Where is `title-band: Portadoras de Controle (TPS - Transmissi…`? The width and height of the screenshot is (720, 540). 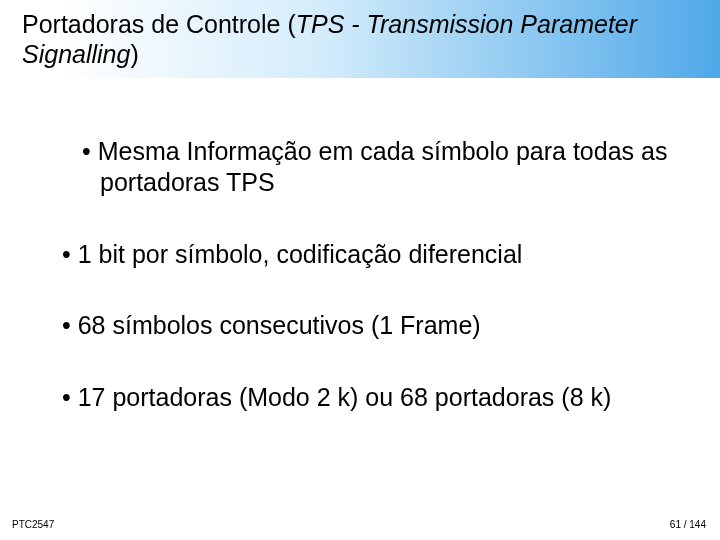 title-band: Portadoras de Controle (TPS - Transmissi… is located at coordinates (360, 39).